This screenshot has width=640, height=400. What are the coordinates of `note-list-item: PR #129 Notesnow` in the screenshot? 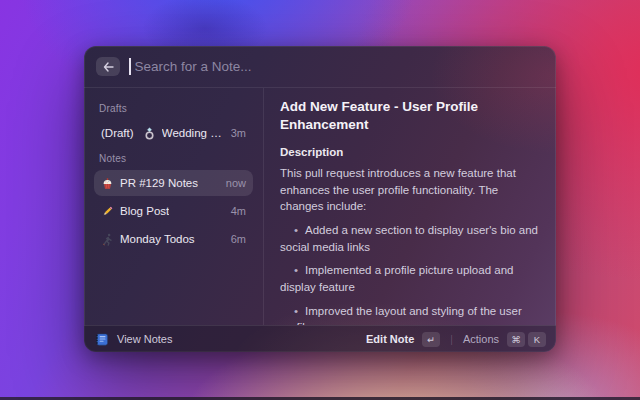 It's located at (174, 183).